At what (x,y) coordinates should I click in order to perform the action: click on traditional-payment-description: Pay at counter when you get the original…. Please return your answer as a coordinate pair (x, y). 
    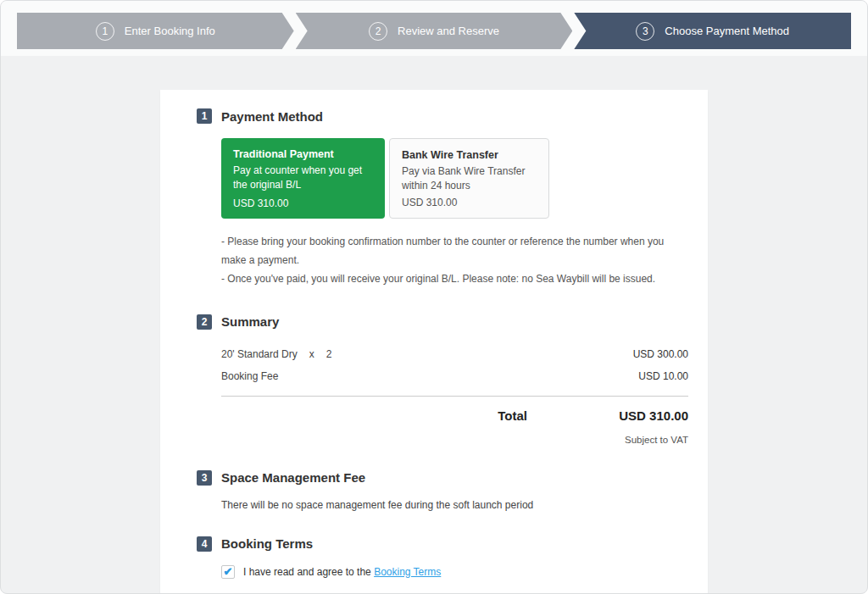
    Looking at the image, I should click on (303, 178).